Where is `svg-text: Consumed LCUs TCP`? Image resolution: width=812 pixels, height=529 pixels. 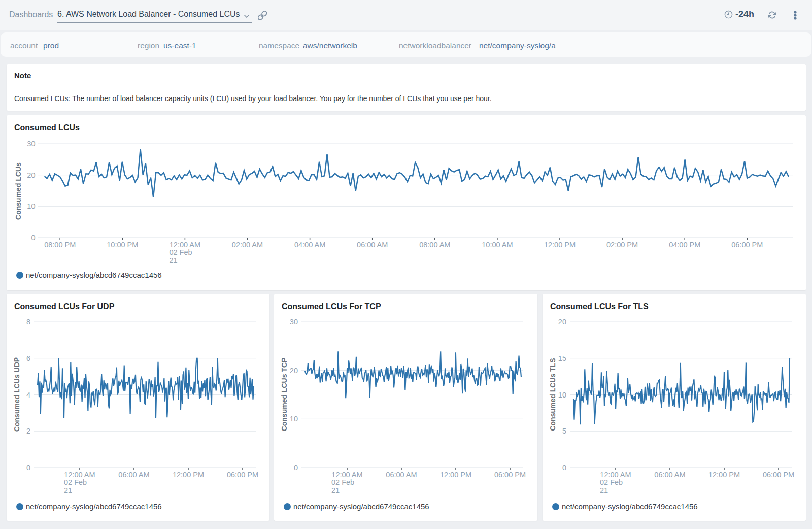
svg-text: Consumed LCUs TCP is located at coordinates (284, 395).